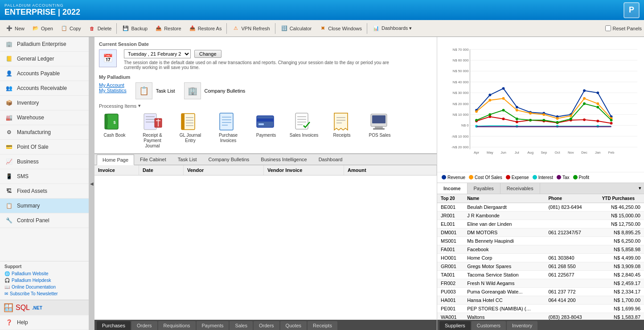 The width and height of the screenshot is (644, 330). I want to click on table-row: TA001 Tacoma Service Station 061 225677 …, so click(541, 274).